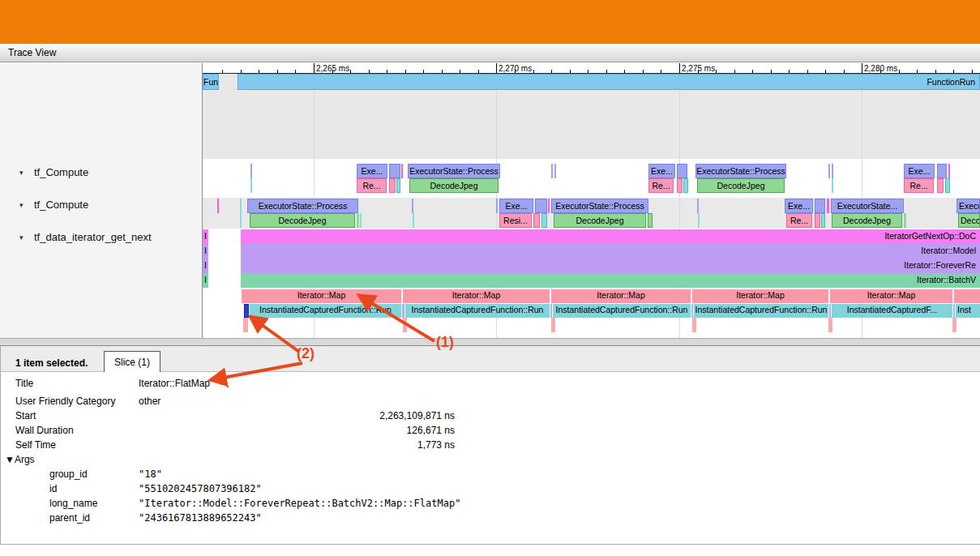 The width and height of the screenshot is (980, 556). I want to click on trace-event-block: FunctionRun, so click(609, 82).